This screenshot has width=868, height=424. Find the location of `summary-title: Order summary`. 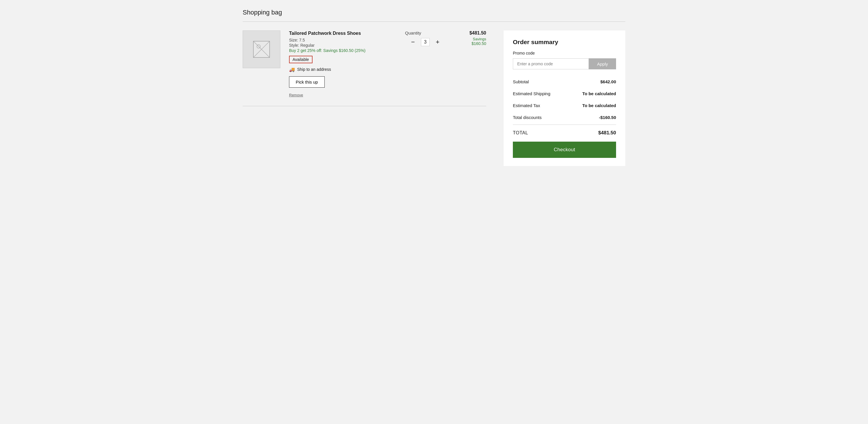

summary-title: Order summary is located at coordinates (564, 42).